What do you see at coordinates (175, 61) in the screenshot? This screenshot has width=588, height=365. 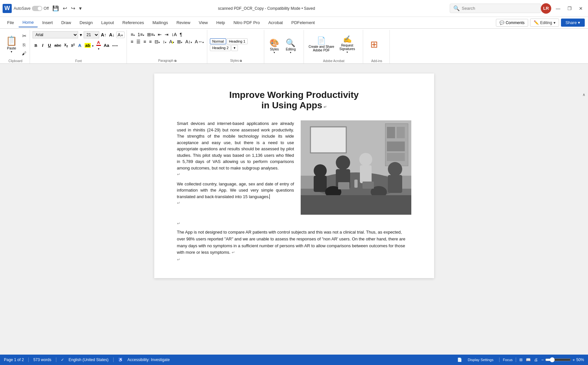 I see `paragraph-dialog-launcher: ⧉` at bounding box center [175, 61].